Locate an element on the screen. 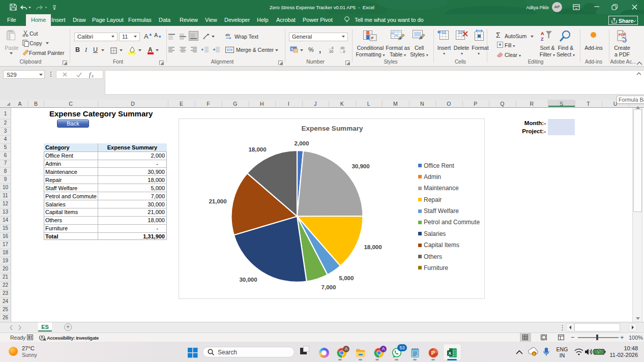  svg-text: A is located at coordinates (542, 34).